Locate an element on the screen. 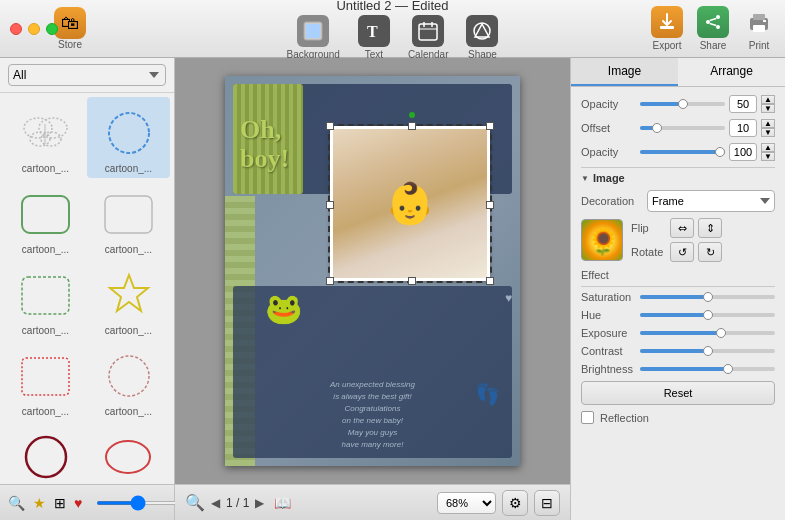  grid-icon: ⊞ is located at coordinates (60, 503).